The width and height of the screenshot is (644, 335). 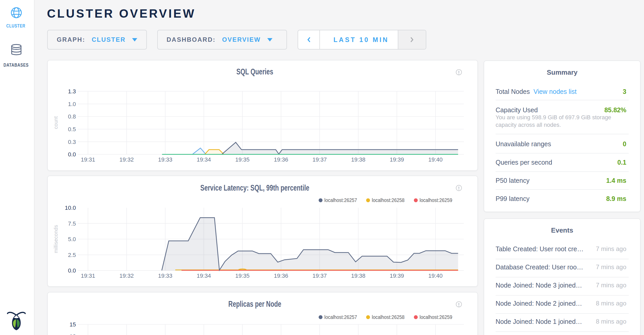 What do you see at coordinates (73, 325) in the screenshot?
I see `svg-text: 15` at bounding box center [73, 325].